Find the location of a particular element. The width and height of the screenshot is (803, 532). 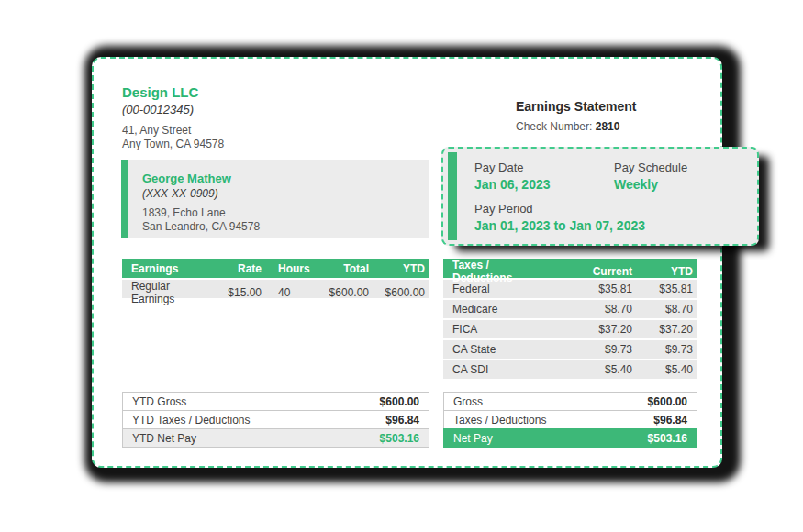

statement-block: Earnings Statement Check Number: 2810 is located at coordinates (576, 116).